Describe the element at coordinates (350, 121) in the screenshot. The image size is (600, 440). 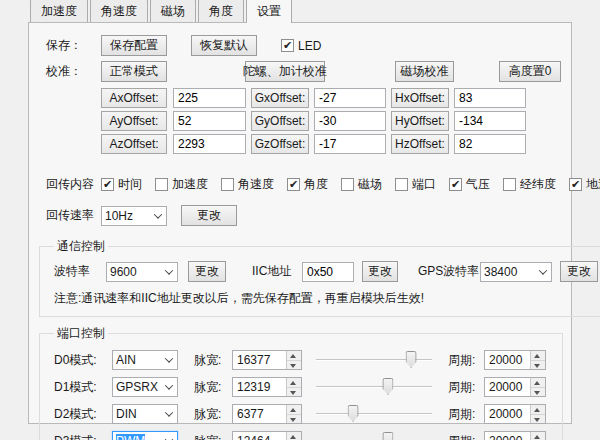
I see `gy-offset-input` at that location.